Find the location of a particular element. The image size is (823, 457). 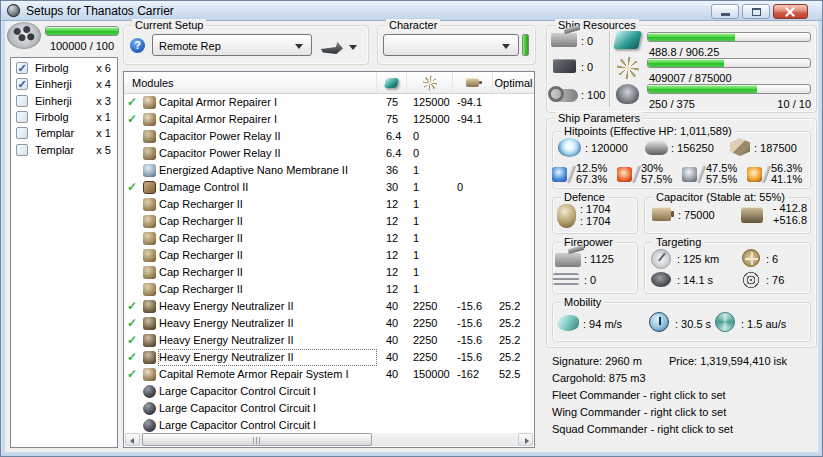

resist-divider is located at coordinates (636, 174).